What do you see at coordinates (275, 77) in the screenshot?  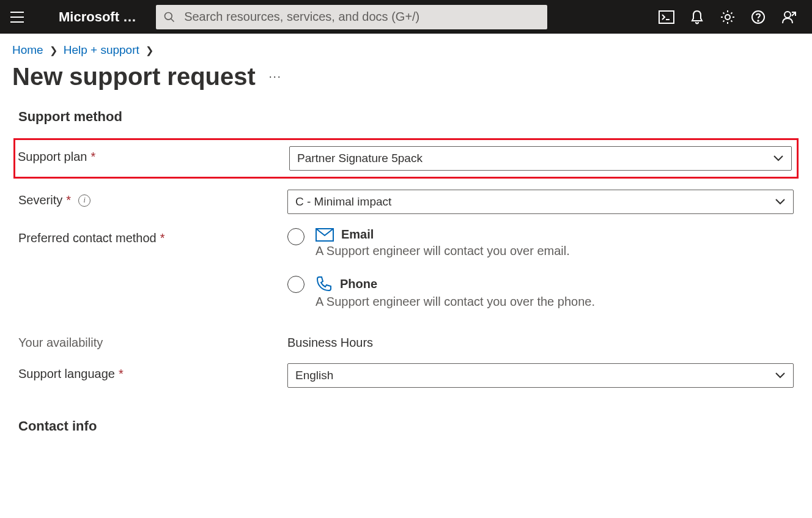 I see `more-actions-button: ···` at bounding box center [275, 77].